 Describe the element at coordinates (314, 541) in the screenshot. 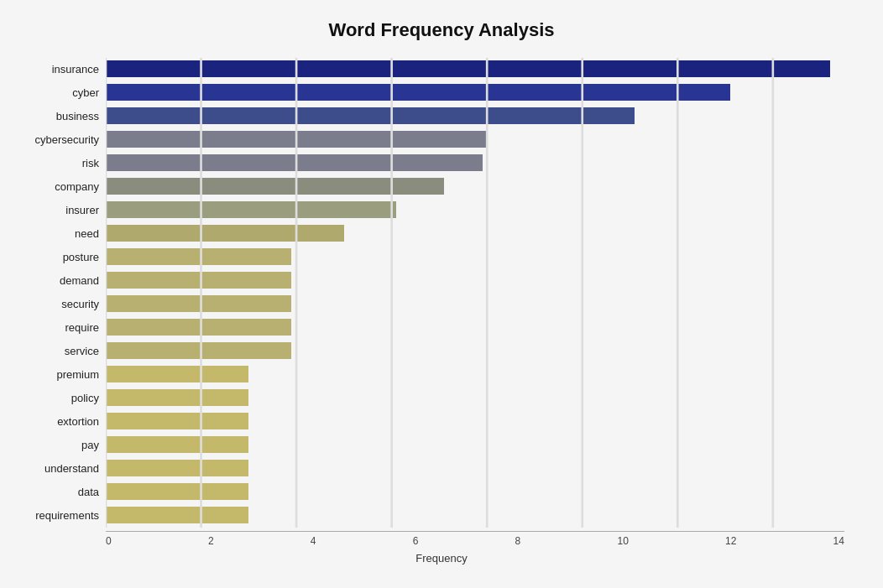

I see `x-tick: 4` at that location.